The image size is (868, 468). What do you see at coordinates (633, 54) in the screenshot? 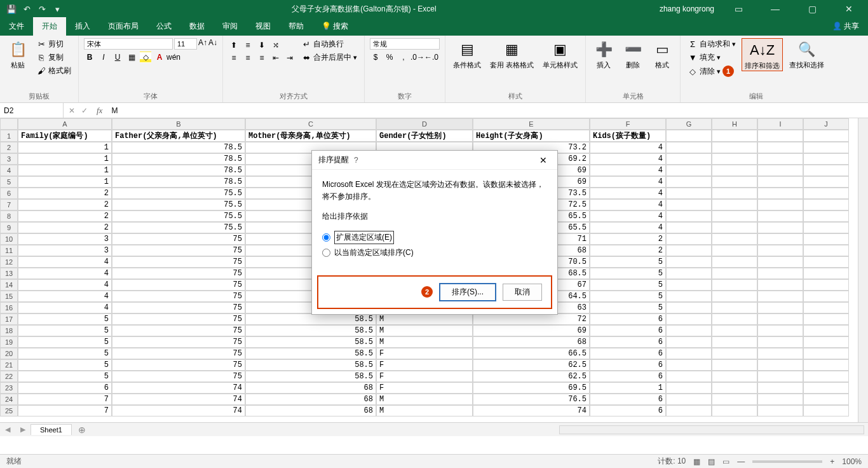
I see `delete-cells-button: ➖删除` at bounding box center [633, 54].